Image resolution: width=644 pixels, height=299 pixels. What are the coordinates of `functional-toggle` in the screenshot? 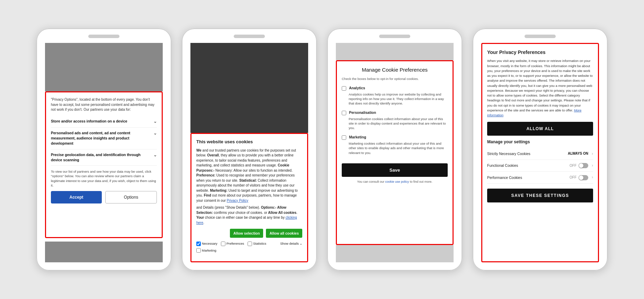 It's located at (583, 165).